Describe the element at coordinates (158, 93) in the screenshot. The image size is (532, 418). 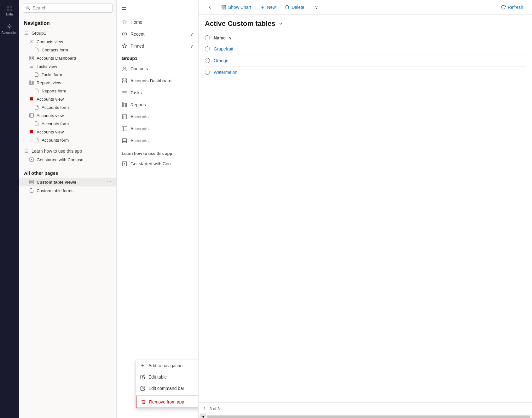
I see `menu-tasks: Tasks` at that location.